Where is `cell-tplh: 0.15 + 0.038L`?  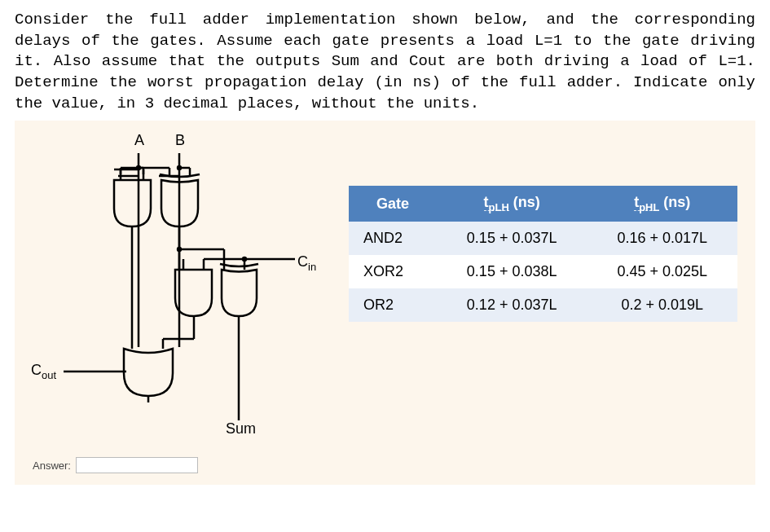 cell-tplh: 0.15 + 0.038L is located at coordinates (512, 272).